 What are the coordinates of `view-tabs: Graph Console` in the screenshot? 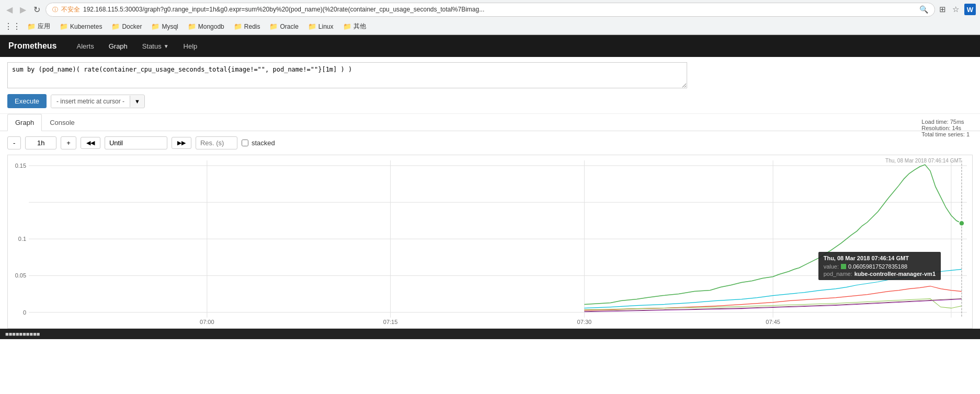 It's located at (490, 122).